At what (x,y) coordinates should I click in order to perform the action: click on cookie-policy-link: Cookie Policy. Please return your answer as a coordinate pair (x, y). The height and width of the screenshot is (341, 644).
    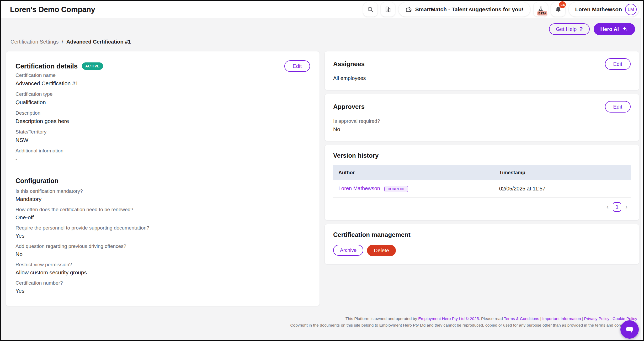
    Looking at the image, I should click on (625, 318).